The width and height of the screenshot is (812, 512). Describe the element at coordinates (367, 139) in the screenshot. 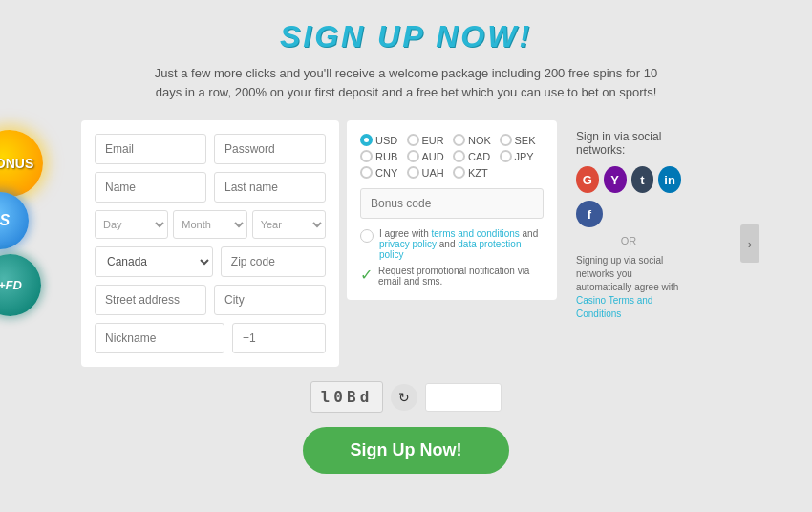

I see `currency-radio-usd` at that location.